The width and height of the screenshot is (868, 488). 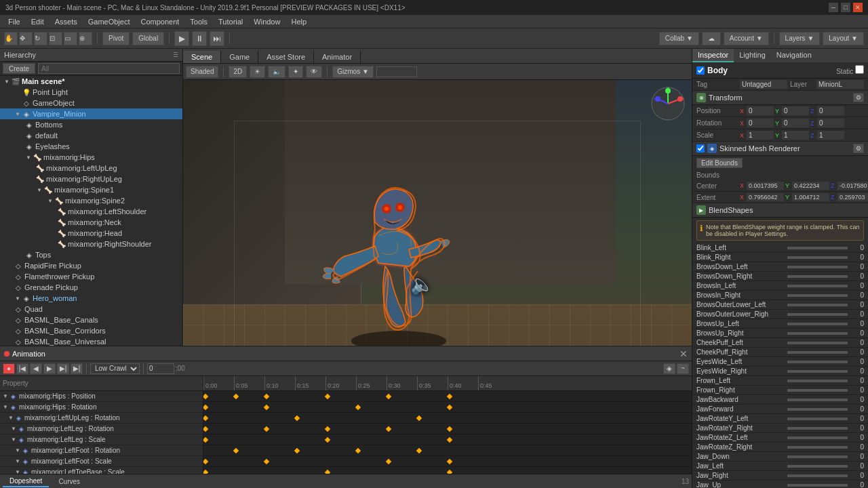 I want to click on transform-tool: ⊕, so click(x=85, y=39).